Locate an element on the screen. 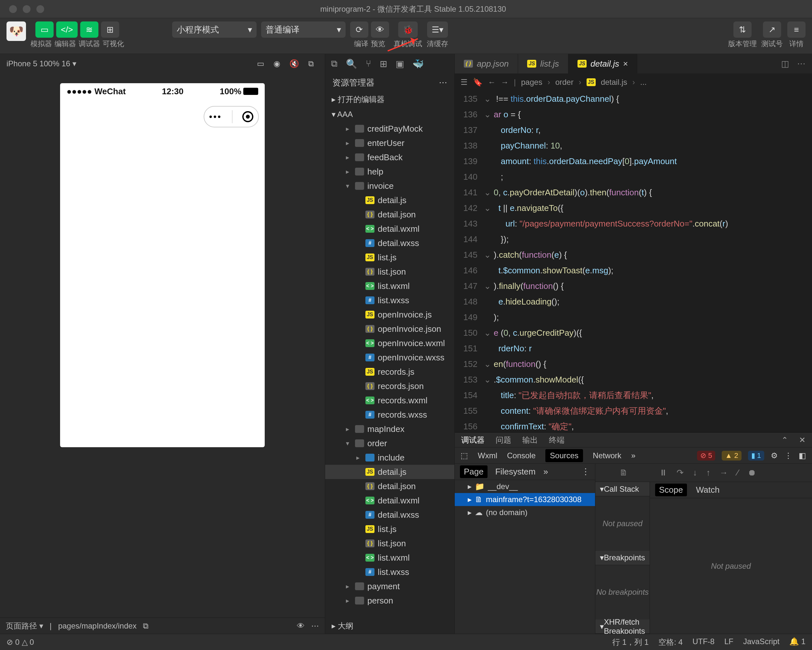 This screenshot has height=650, width=812. capsule-button: ••• is located at coordinates (231, 117).